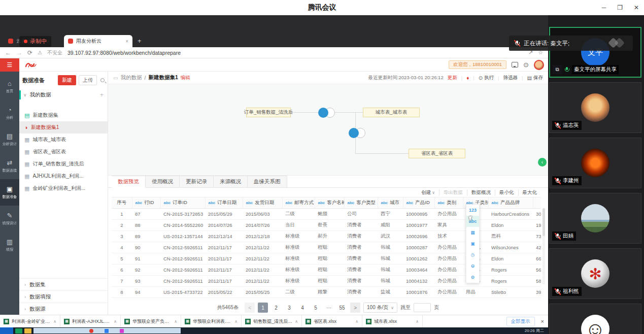 This screenshot has width=644, height=334. I want to click on maximize-icon: ❐, so click(620, 8).